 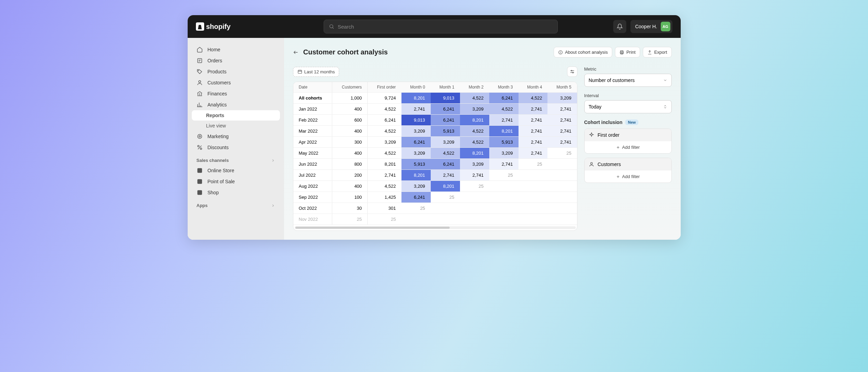 I want to click on user-menu-button: Cooper H. AG, so click(x=651, y=27).